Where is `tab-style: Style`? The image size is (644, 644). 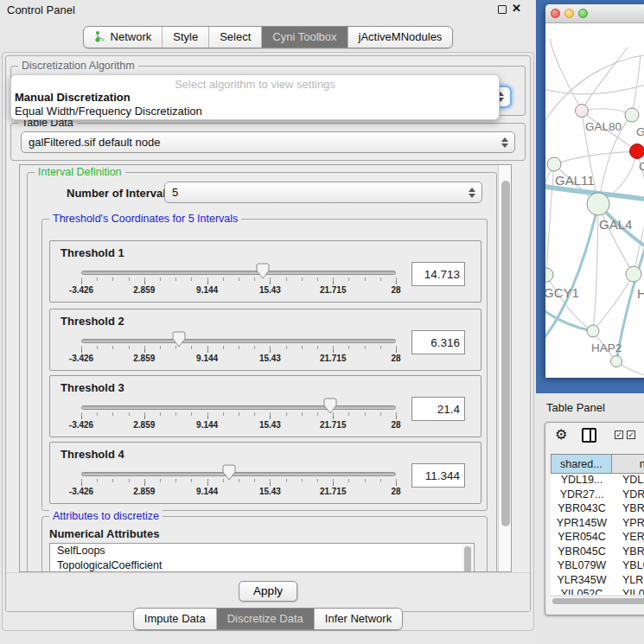 tab-style: Style is located at coordinates (185, 37).